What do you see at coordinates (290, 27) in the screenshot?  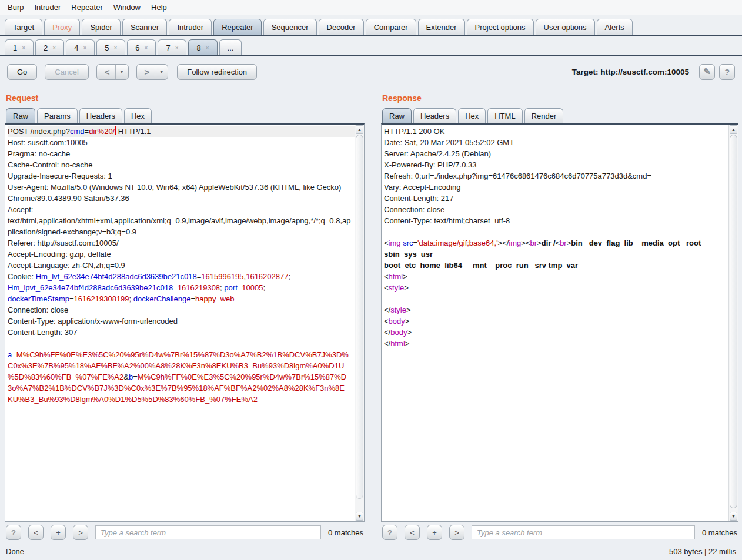 I see `main-tab-sequencer: Sequencer` at bounding box center [290, 27].